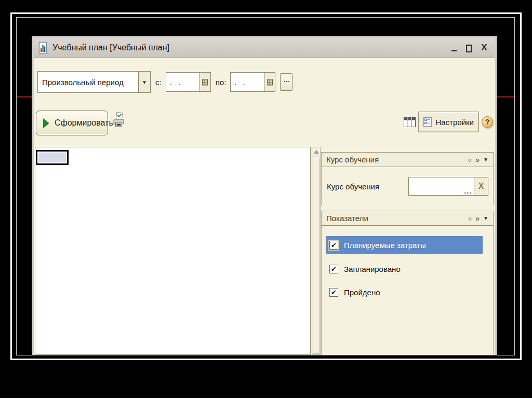 The height and width of the screenshot is (398, 532). What do you see at coordinates (46, 123) in the screenshot?
I see `play-icon` at bounding box center [46, 123].